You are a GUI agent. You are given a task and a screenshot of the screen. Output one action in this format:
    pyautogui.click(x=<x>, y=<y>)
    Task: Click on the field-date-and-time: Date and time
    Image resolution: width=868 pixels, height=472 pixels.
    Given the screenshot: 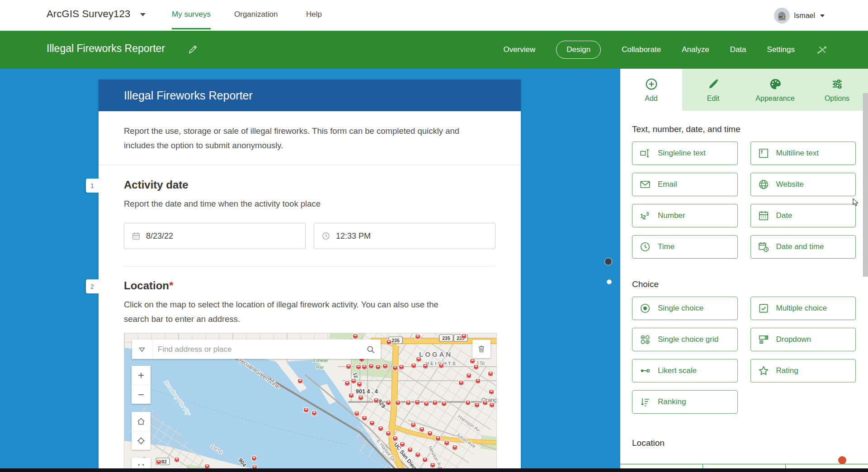 What is the action you would take?
    pyautogui.click(x=803, y=247)
    